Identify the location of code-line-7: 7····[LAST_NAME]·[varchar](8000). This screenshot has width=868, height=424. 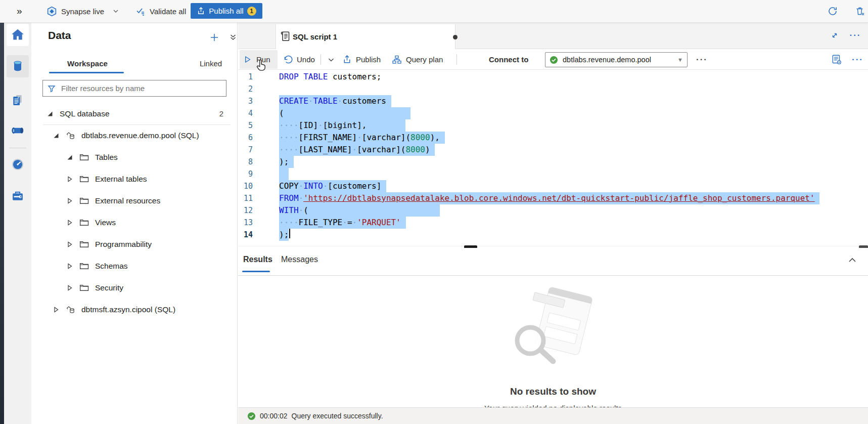
(553, 150).